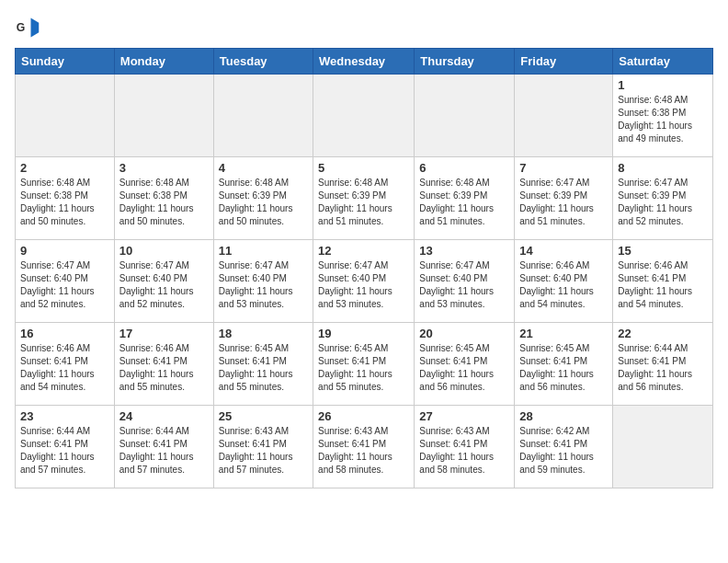 This screenshot has width=728, height=563. I want to click on day-number: 12, so click(364, 250).